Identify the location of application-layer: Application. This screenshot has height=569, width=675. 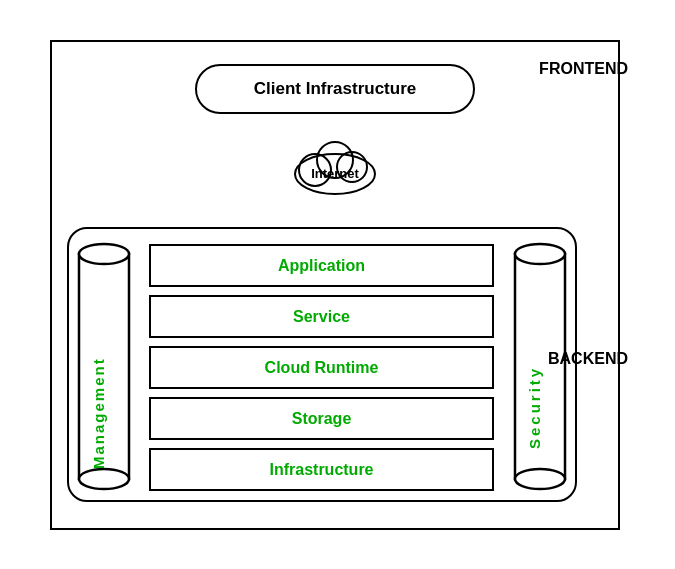
(322, 266).